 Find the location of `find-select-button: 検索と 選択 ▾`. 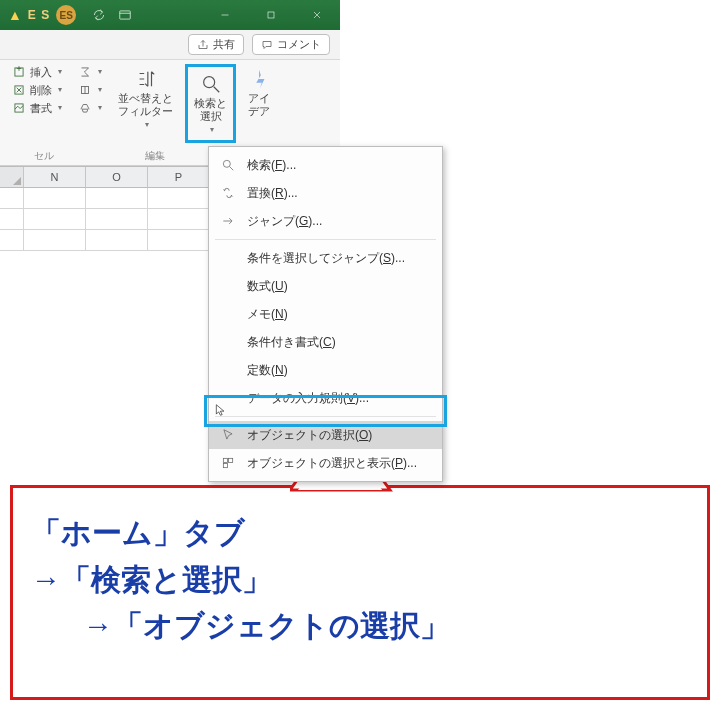

find-select-button: 検索と 選択 ▾ is located at coordinates (210, 104).